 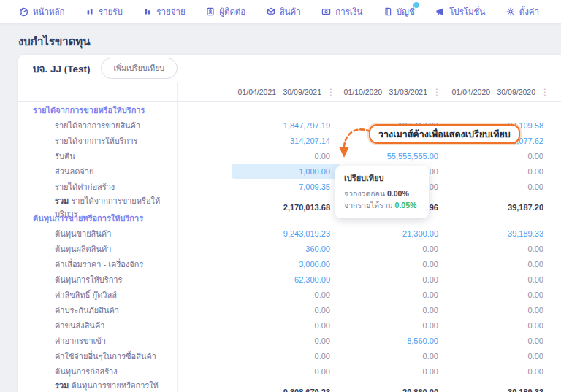 I want to click on table-row: ต้นทุนการให้บริการ62,300.000.000.00, so click(x=289, y=279).